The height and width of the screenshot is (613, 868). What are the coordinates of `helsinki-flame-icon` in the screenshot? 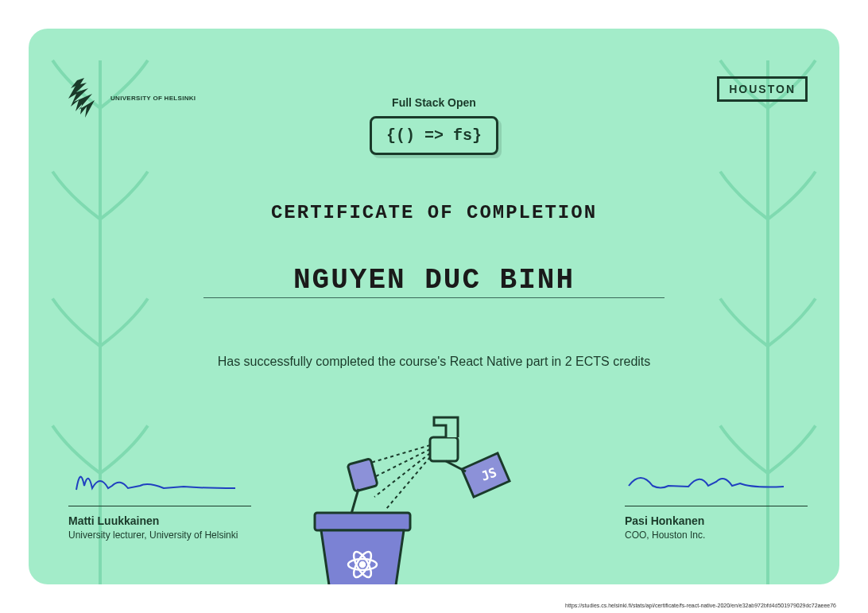 It's located at (84, 99).